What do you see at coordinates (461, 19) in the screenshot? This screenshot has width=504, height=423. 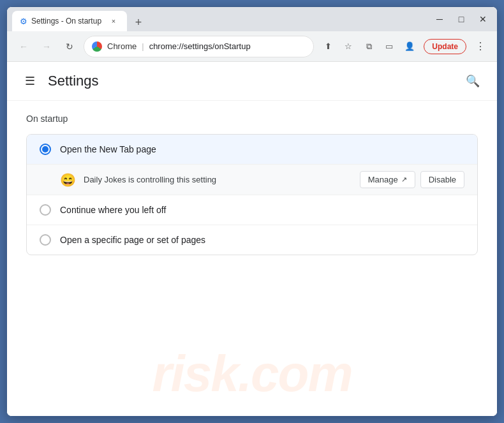 I see `title-bar-controls: ─ □ ✕` at bounding box center [461, 19].